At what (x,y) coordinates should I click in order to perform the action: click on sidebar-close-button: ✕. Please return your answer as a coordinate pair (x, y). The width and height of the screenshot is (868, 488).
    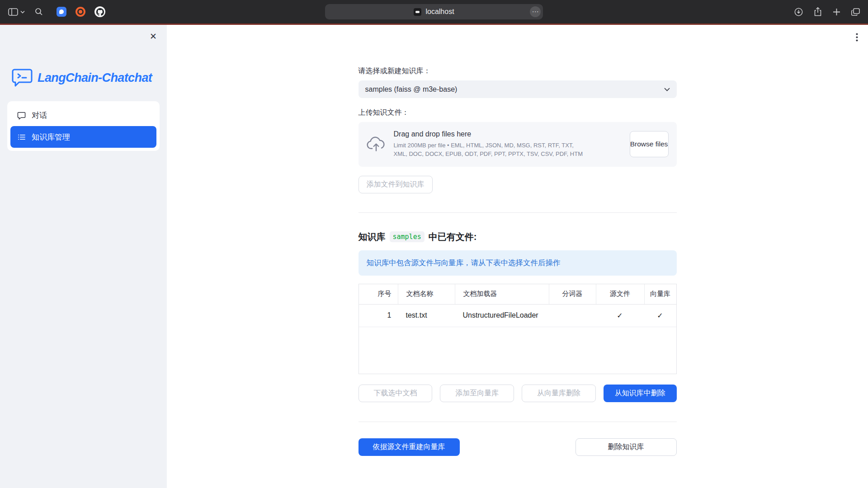
    Looking at the image, I should click on (153, 36).